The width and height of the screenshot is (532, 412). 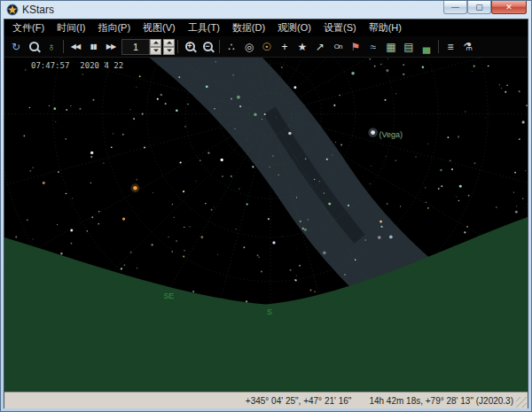 What do you see at coordinates (340, 28) in the screenshot?
I see `menu-settings: 设置(S)` at bounding box center [340, 28].